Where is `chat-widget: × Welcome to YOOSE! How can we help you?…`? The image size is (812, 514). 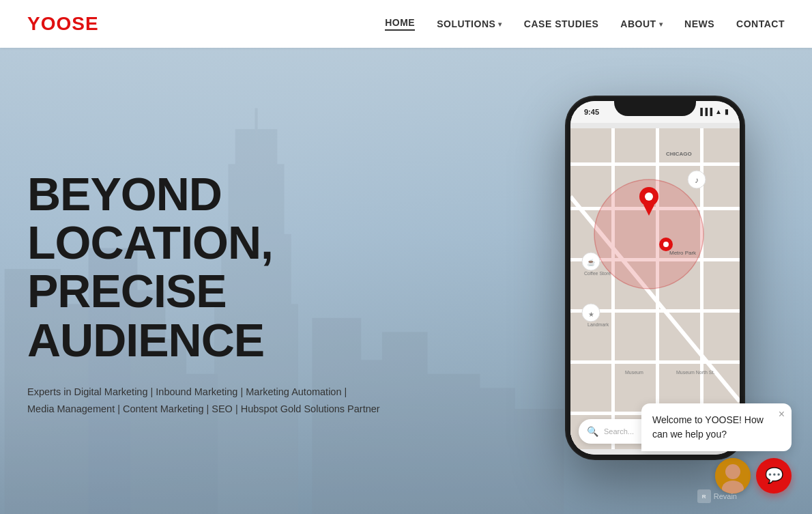 chat-widget: × Welcome to YOOSE! How can we help you?… is located at coordinates (716, 448).